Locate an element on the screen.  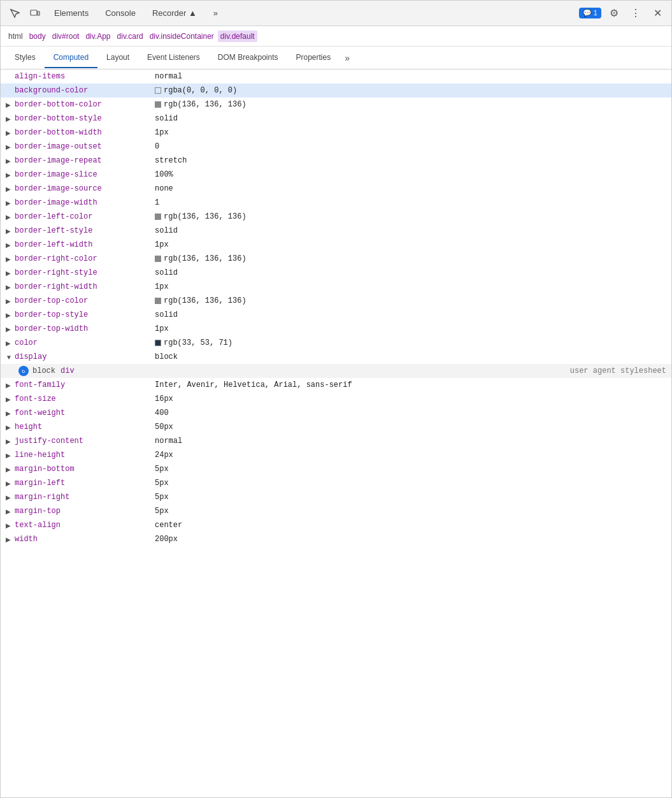
property-name: display is located at coordinates (85, 357).